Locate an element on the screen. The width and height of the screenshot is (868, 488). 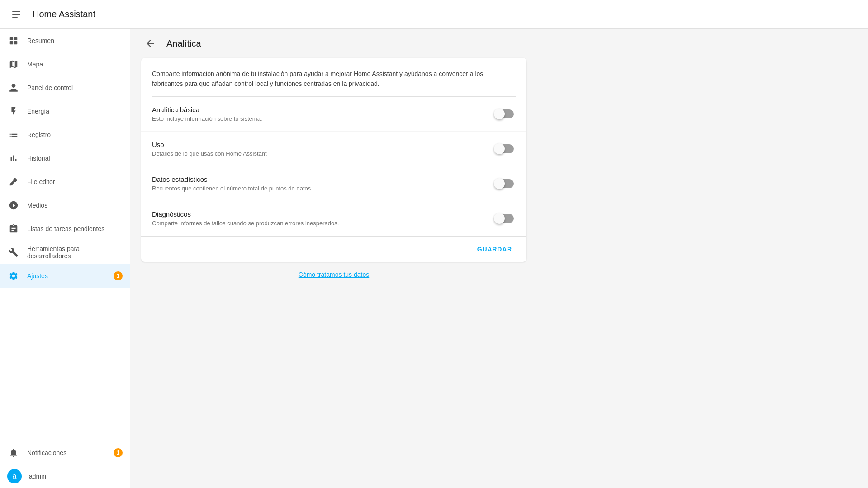
toggle-desc-uso: Detalles de lo que usas con Home Assista… is located at coordinates (323, 154).